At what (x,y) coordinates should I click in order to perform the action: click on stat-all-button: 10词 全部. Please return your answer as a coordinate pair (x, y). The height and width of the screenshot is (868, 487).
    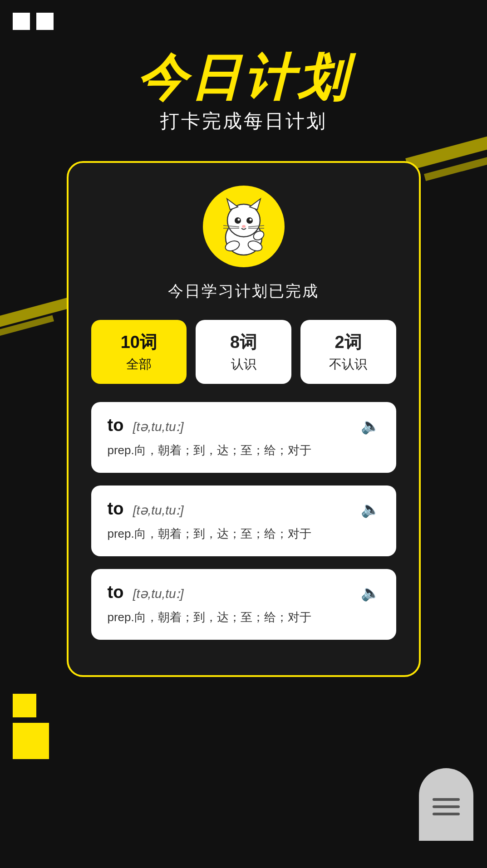
    Looking at the image, I should click on (139, 352).